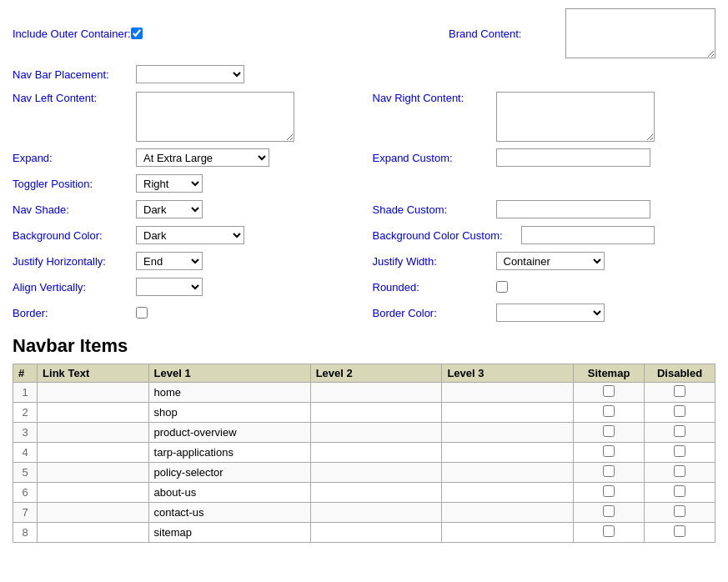  I want to click on toggler-position-label: Toggler Position:, so click(71, 183).